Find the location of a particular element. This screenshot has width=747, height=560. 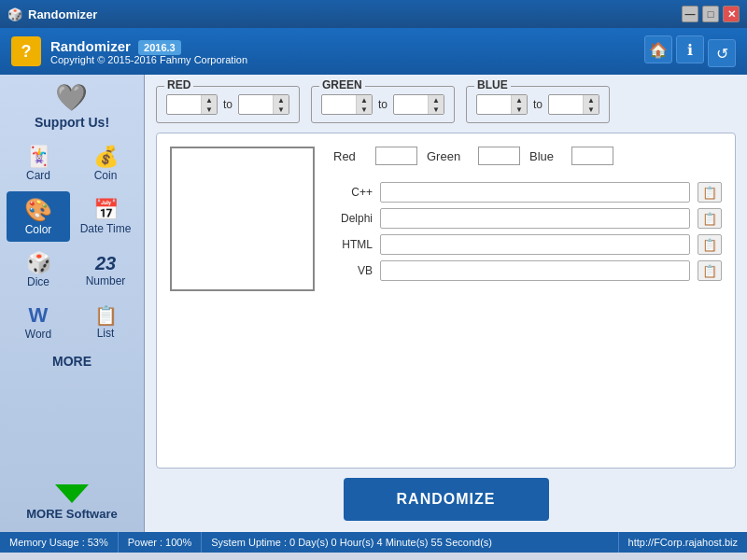

home-button: 🏠 is located at coordinates (658, 49).